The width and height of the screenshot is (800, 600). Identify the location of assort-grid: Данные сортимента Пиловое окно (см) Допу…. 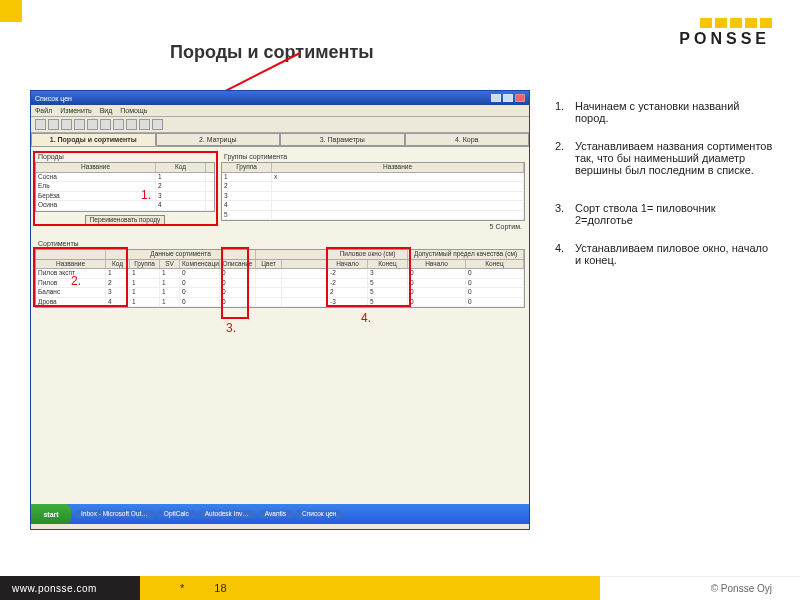
(280, 278).